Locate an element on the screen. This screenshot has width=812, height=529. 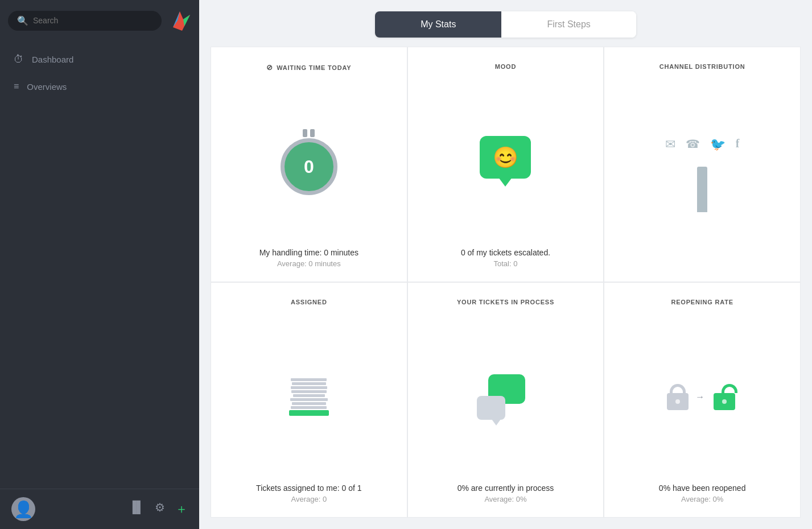
sidebar-top: 🔍 is located at coordinates (100, 20).